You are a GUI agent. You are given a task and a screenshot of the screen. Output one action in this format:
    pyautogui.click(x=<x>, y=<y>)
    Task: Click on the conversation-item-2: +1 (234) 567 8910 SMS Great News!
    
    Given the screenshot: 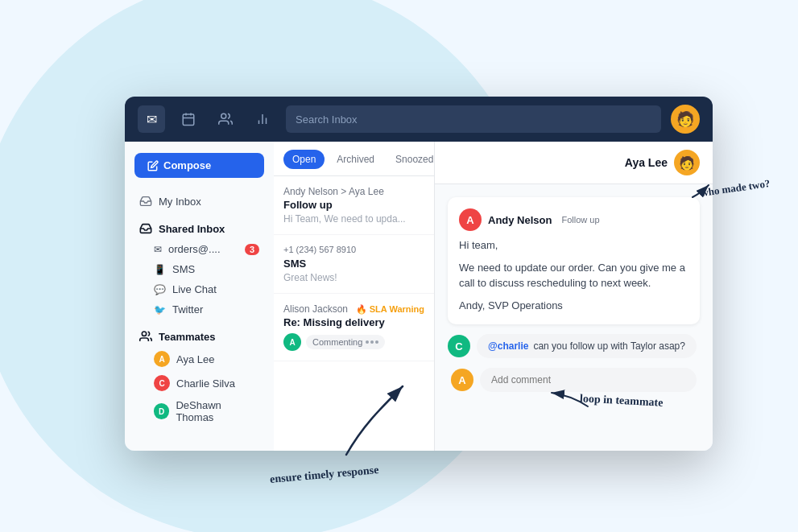 What is the action you would take?
    pyautogui.click(x=354, y=264)
    